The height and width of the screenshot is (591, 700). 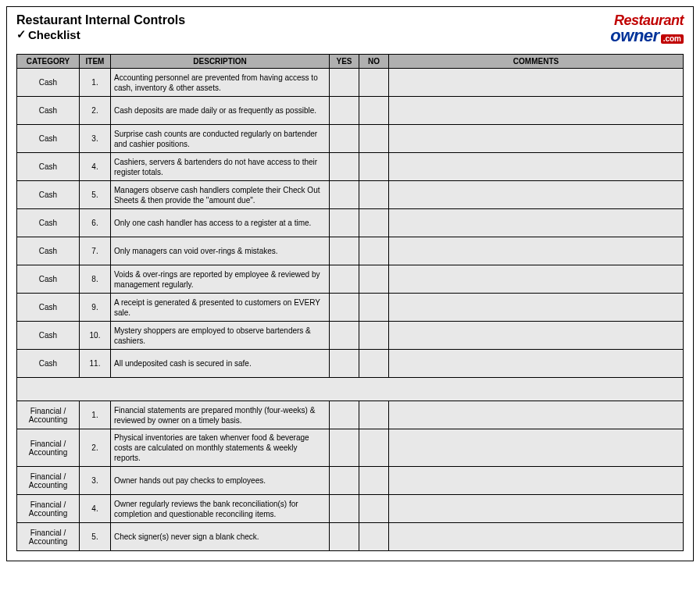 I want to click on cell-description: Cashiers, servers & bartenders do not ha…, so click(x=220, y=167).